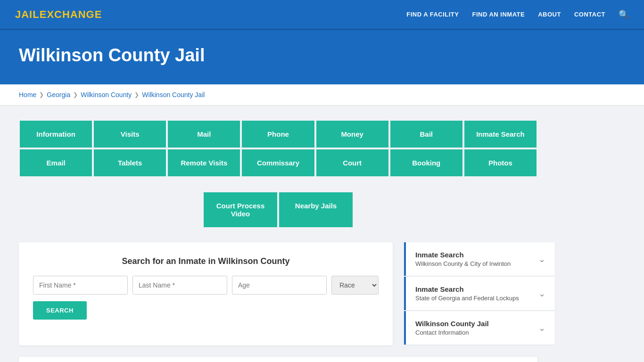 This screenshot has width=644, height=362. Describe the element at coordinates (137, 95) in the screenshot. I see `breadcrumb-sep-3: ❯` at that location.